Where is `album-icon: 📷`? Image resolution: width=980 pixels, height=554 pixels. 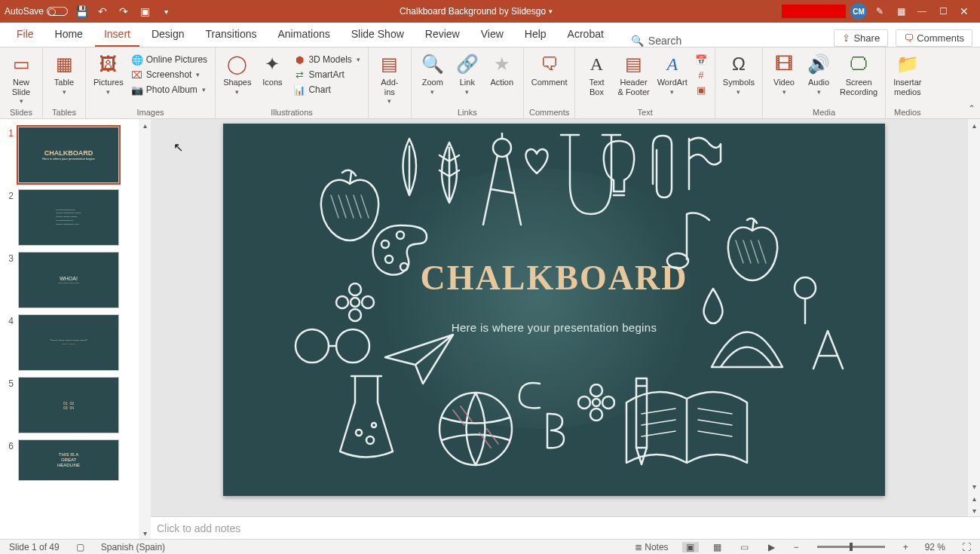
album-icon: 📷 is located at coordinates (137, 90).